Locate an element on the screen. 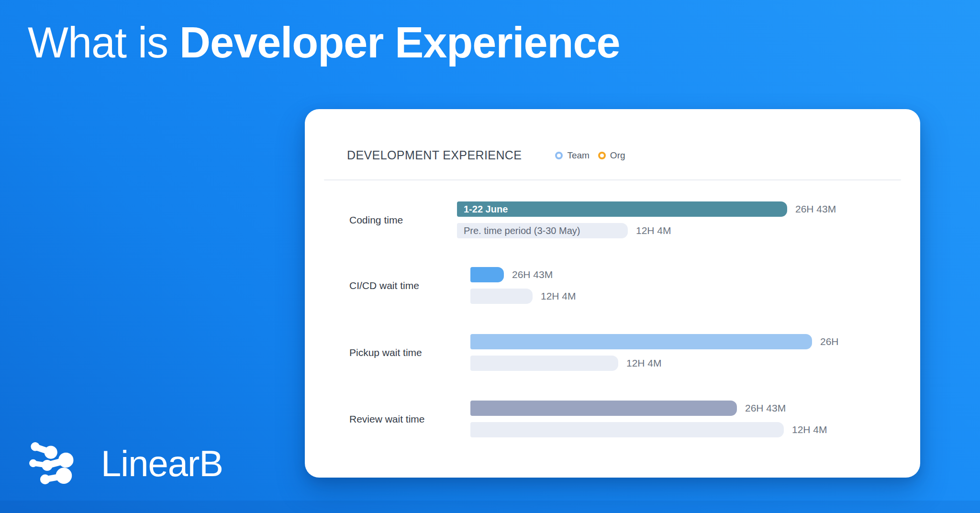 Image resolution: width=980 pixels, height=513 pixels. chart-row-pickup-wait-time: Pickup wait time 26H 12H 4M is located at coordinates (623, 352).